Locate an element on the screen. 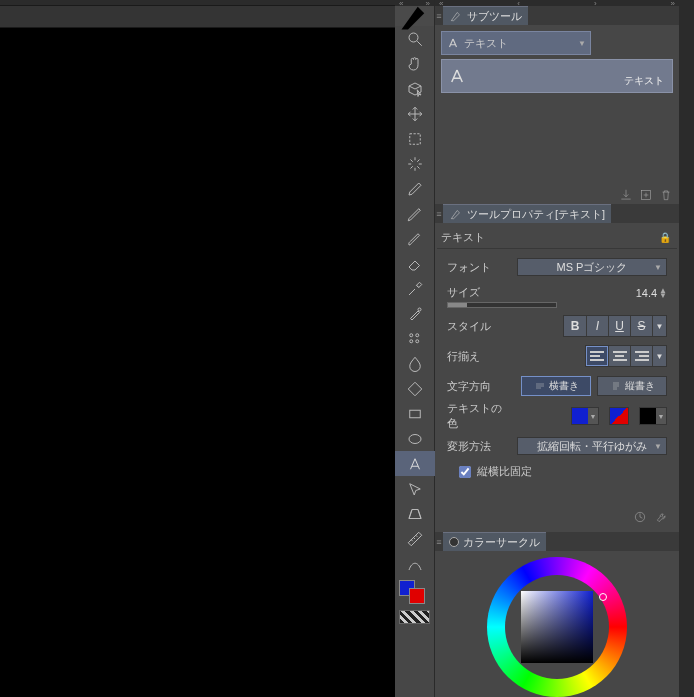  background-color-swatch is located at coordinates (417, 596).